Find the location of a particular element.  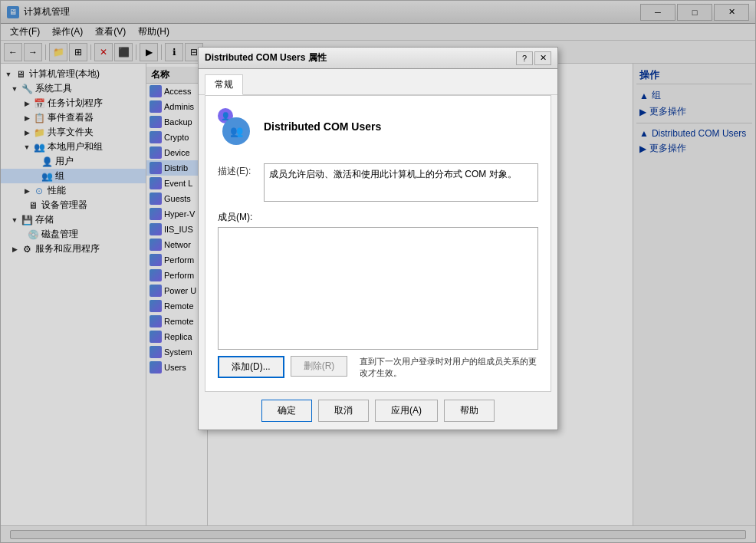

add-remove-row: 添加(D)... 删除(R) 直到下一次用户登录时对用户的组成员关系的更改才生效… is located at coordinates (378, 367).